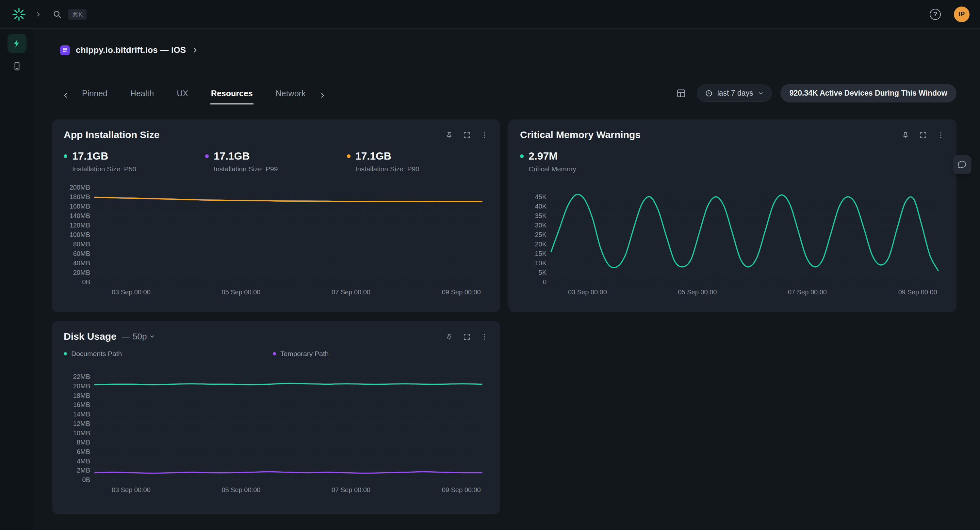  What do you see at coordinates (734, 93) in the screenshot?
I see `time-range-selector: last 7 days` at bounding box center [734, 93].